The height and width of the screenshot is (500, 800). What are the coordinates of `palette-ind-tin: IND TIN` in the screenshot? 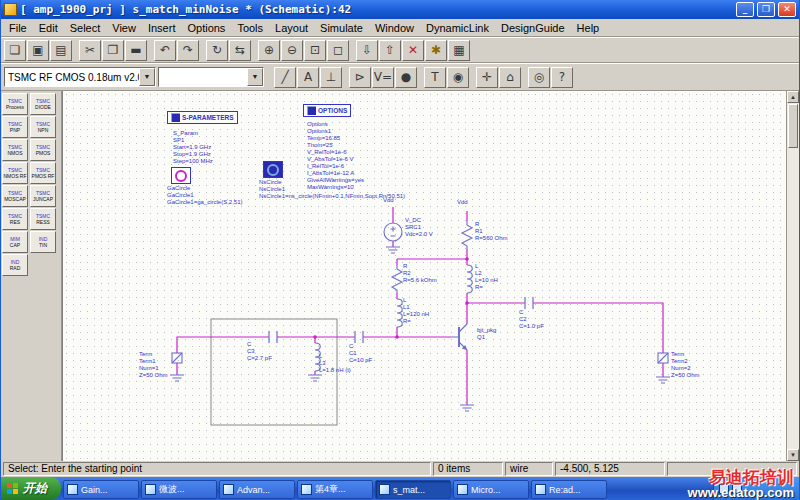 It's located at (43, 242).